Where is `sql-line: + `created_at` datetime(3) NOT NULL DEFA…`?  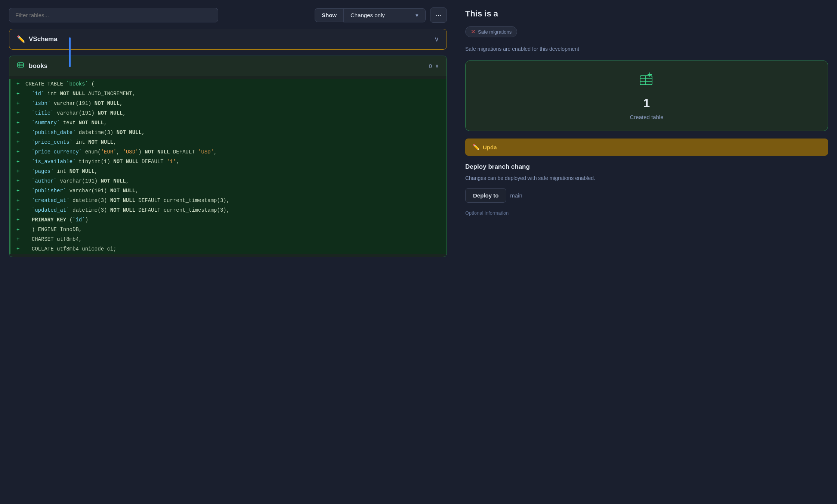 sql-line: + `created_at` datetime(3) NOT NULL DEFA… is located at coordinates (228, 200).